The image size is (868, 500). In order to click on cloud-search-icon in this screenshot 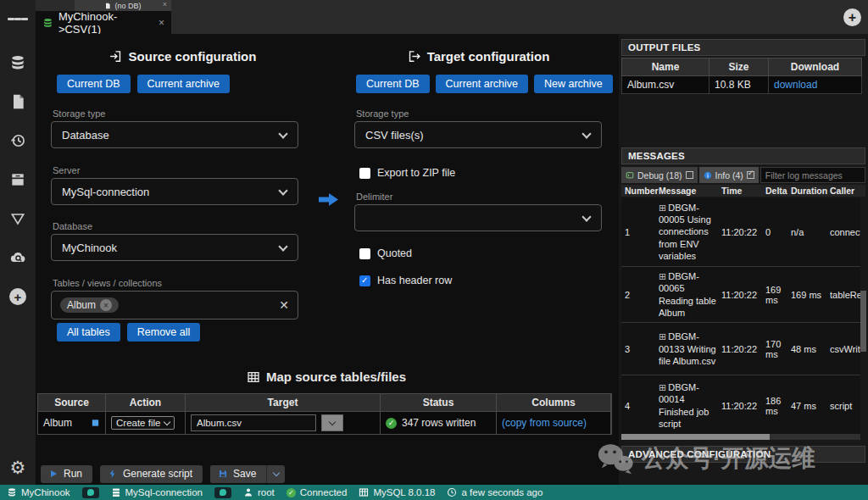, I will do `click(18, 258)`.